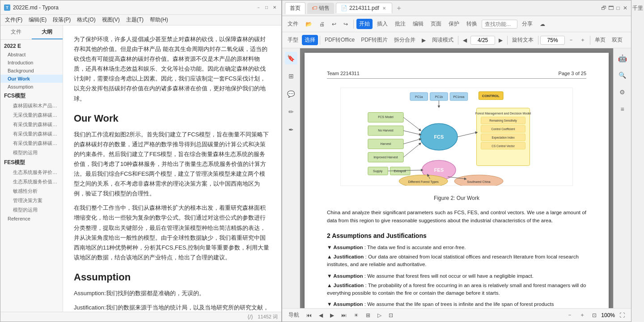 The height and width of the screenshot is (322, 644). What do you see at coordinates (364, 24) in the screenshot?
I see `toolbar-start: 开始` at bounding box center [364, 24].